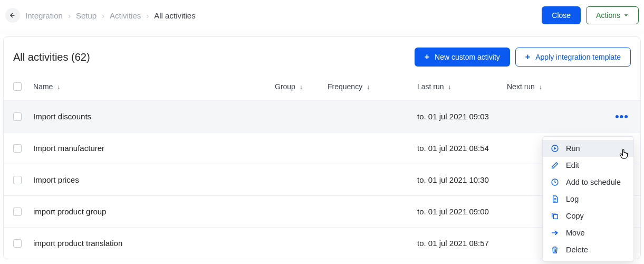 Image resolution: width=644 pixels, height=264 pixels. What do you see at coordinates (573, 148) in the screenshot?
I see `menu-item-label: Run` at bounding box center [573, 148].